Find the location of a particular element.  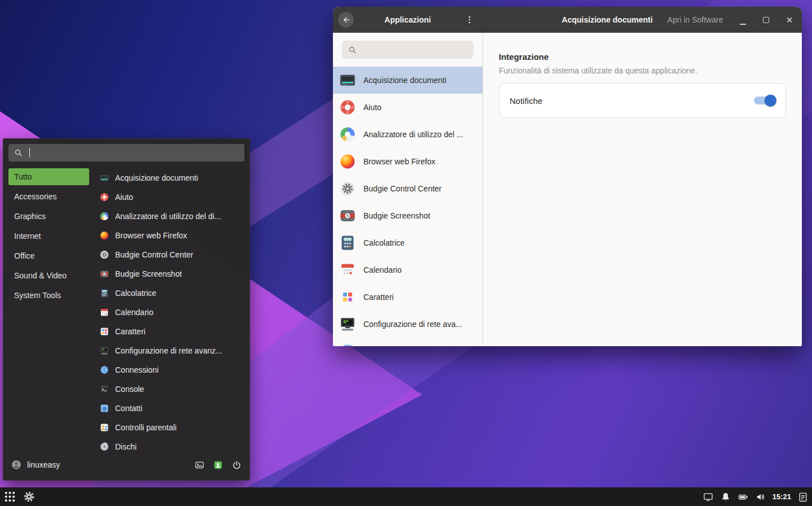

menu-footer: linuxeasy is located at coordinates (126, 465).